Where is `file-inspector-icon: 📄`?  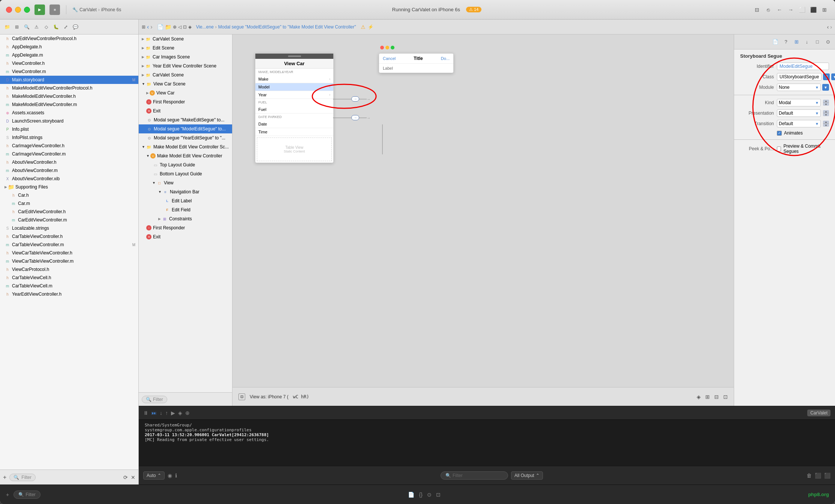 file-inspector-icon: 📄 is located at coordinates (775, 42).